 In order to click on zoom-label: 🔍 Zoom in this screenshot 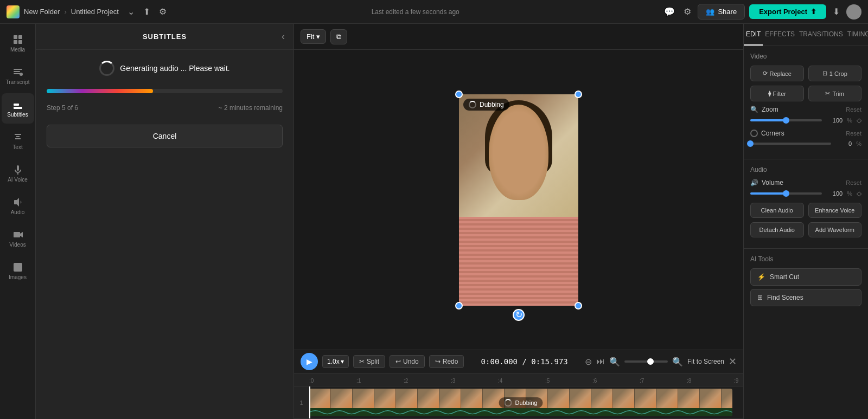, I will do `click(764, 109)`.